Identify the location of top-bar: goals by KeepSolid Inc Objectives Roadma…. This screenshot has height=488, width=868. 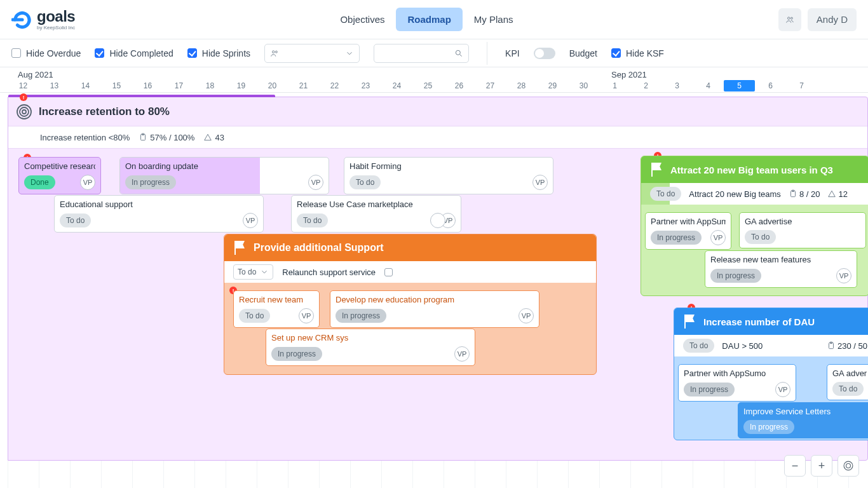
(434, 20).